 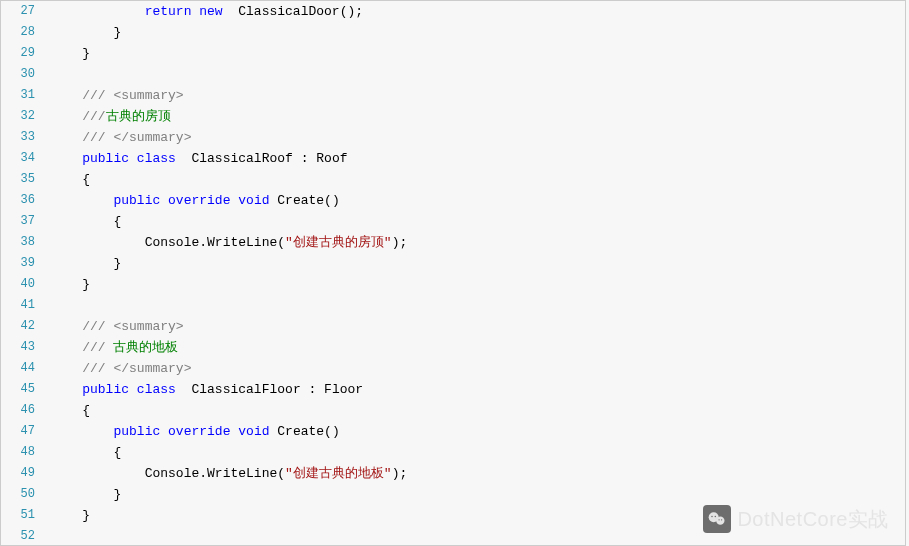 What do you see at coordinates (338, 474) in the screenshot?
I see `token-str: "创建古典的地板"` at bounding box center [338, 474].